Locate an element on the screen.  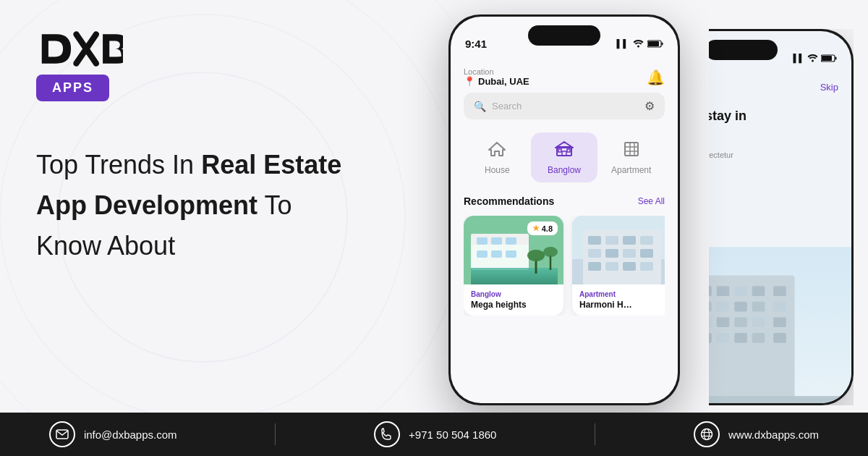
recommendations-title: Recommendations is located at coordinates (509, 201).